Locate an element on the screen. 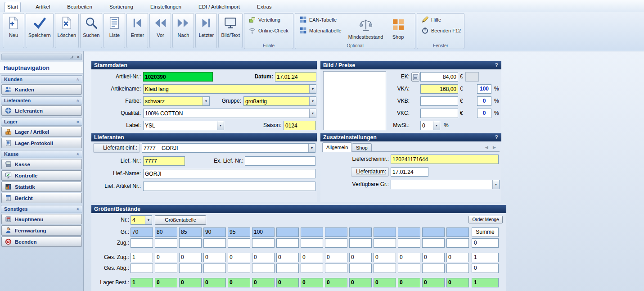 This screenshot has height=291, width=644. calculator-button is located at coordinates (415, 77).